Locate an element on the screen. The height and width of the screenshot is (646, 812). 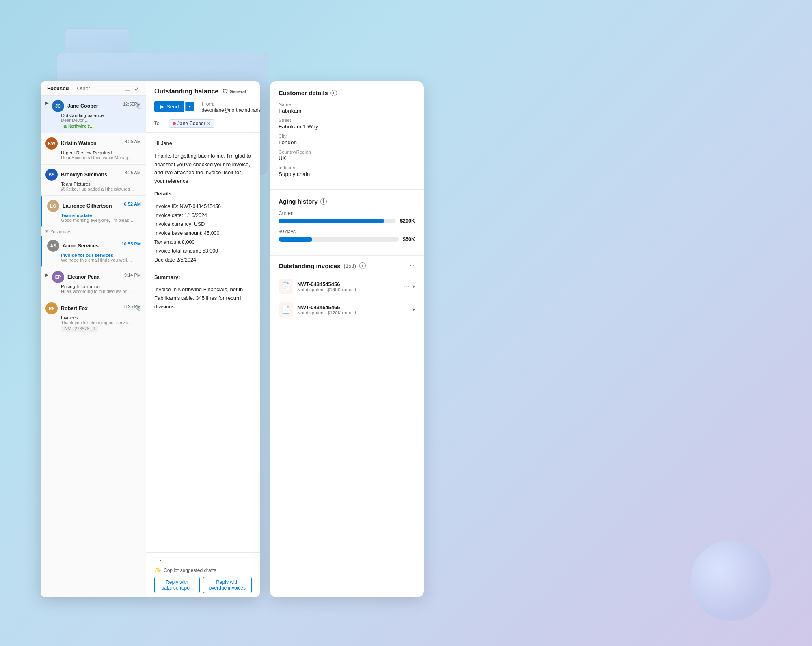
customer-details-info-icon: i is located at coordinates (334, 93).